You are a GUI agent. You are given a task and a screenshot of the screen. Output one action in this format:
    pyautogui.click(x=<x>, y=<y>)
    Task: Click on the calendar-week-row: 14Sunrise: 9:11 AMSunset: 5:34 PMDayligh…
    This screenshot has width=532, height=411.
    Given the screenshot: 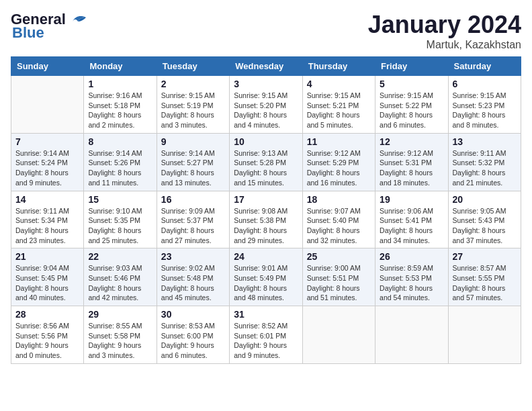 What is the action you would take?
    pyautogui.click(x=266, y=220)
    